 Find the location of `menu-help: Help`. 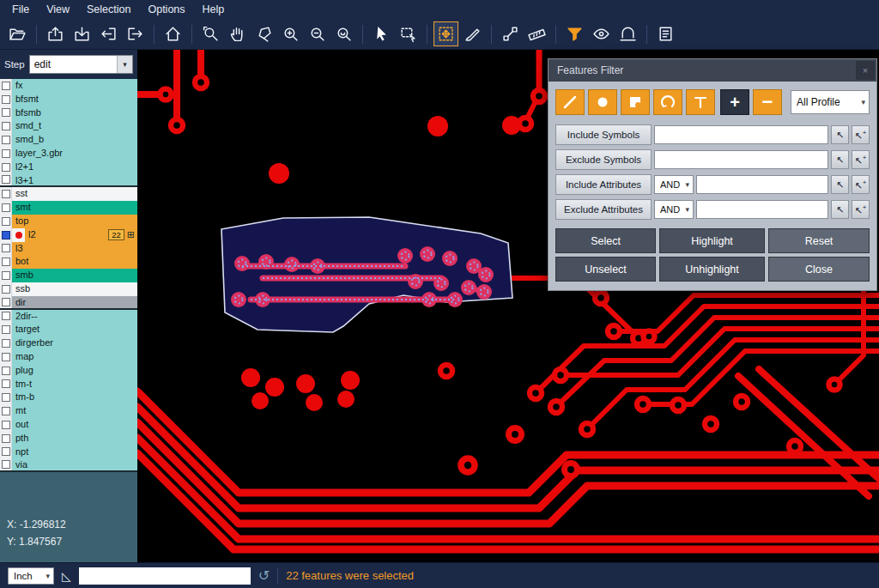

menu-help: Help is located at coordinates (214, 9).